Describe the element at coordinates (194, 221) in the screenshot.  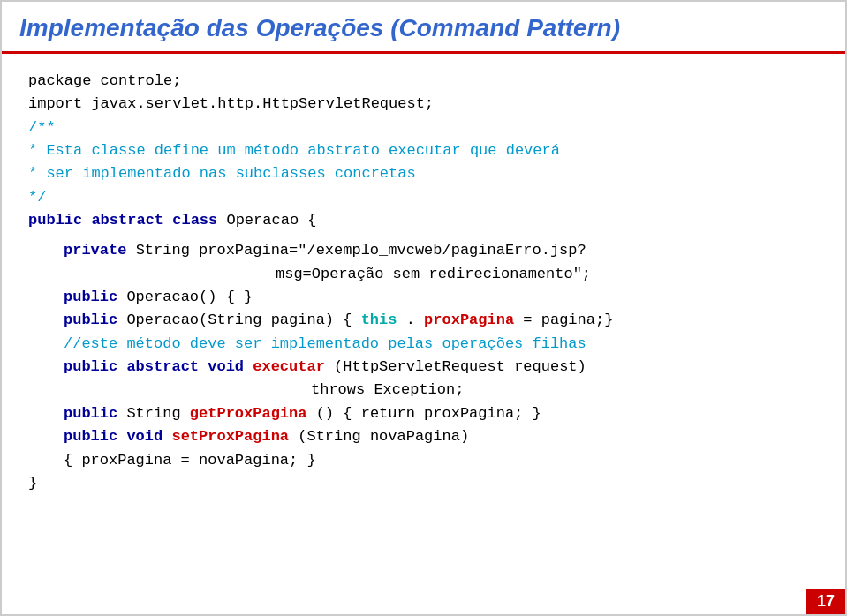
I see `code-keyword: class` at that location.